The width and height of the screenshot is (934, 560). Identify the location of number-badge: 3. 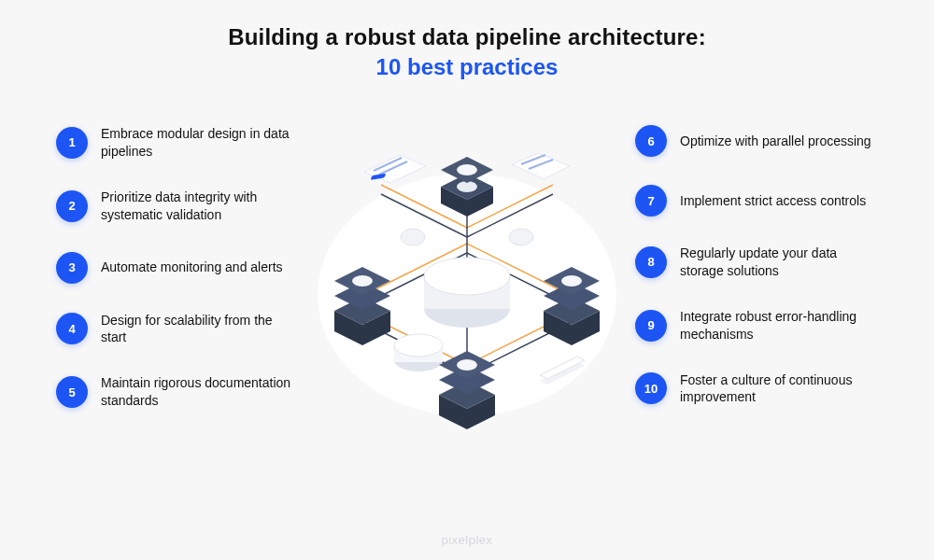
(72, 268).